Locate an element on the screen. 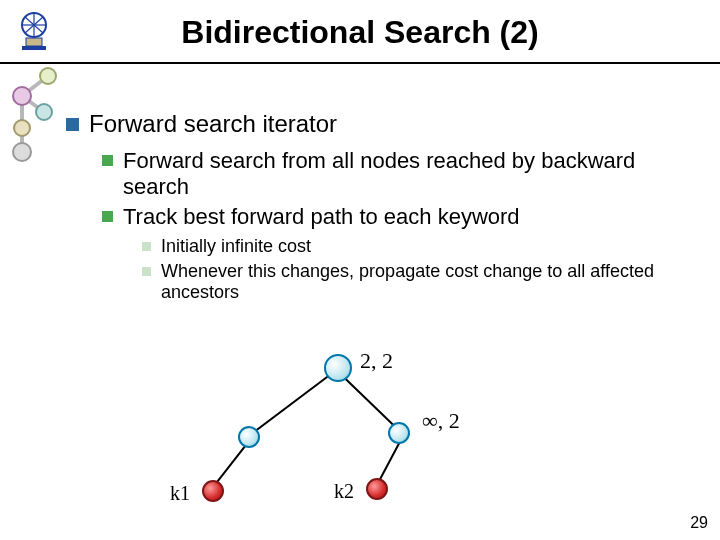  bullet-l2a-text: Forward search from all nodes reached by… is located at coordinates (404, 174).